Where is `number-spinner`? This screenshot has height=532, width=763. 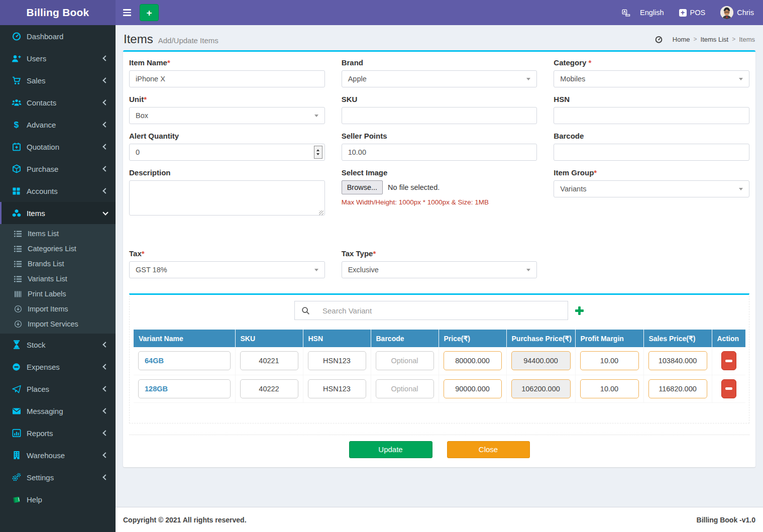
number-spinner is located at coordinates (318, 152).